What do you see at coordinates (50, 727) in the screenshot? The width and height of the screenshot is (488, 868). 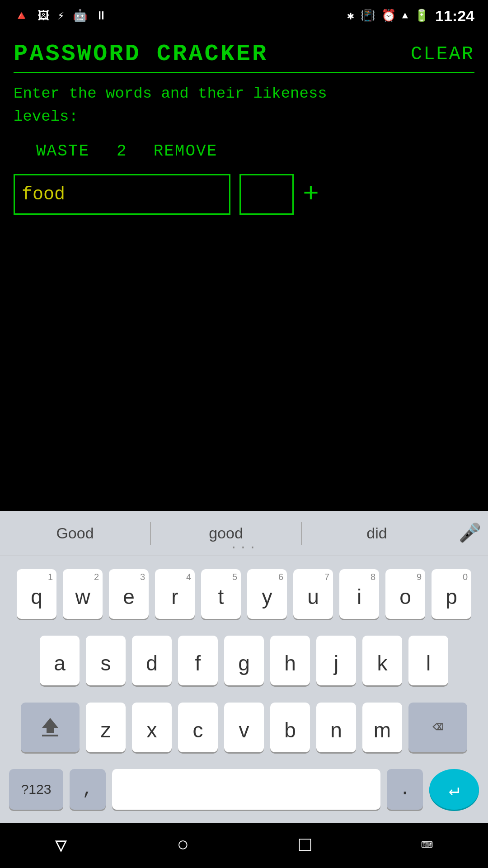 I see `shift-key` at bounding box center [50, 727].